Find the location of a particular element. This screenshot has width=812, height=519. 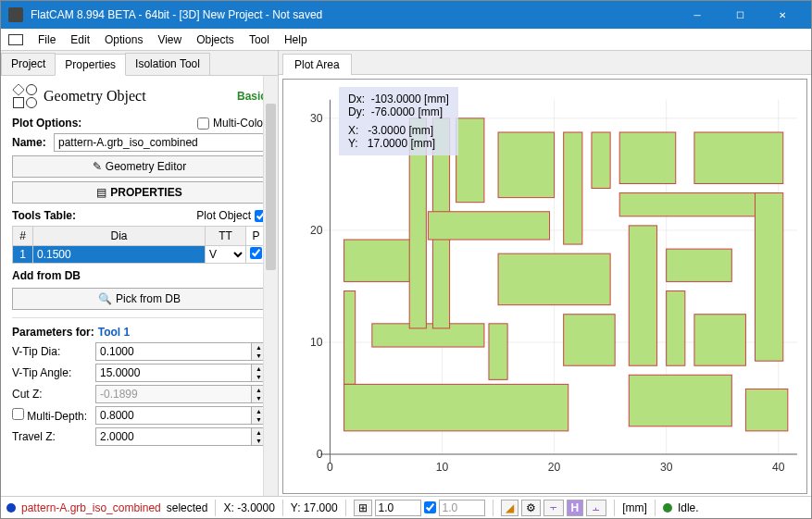

right-tab-bar: Plot Area is located at coordinates (544, 63).